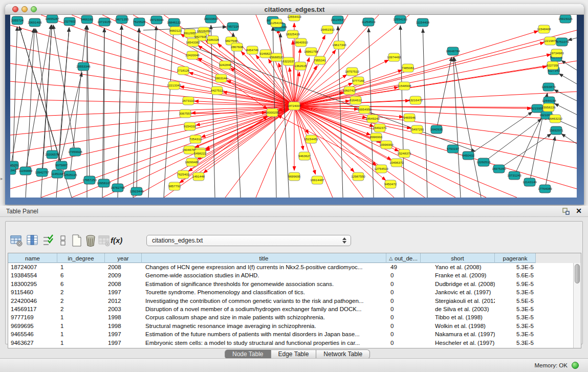 This screenshot has height=372, width=588. Describe the element at coordinates (368, 22) in the screenshot. I see `network-node: 11254519` at that location.